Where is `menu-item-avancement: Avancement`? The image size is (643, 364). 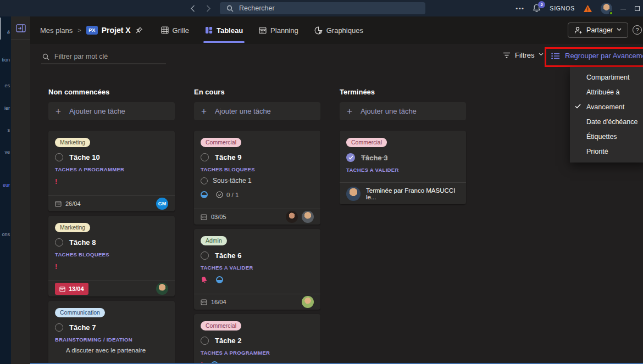
menu-item-avancement: Avancement is located at coordinates (607, 108).